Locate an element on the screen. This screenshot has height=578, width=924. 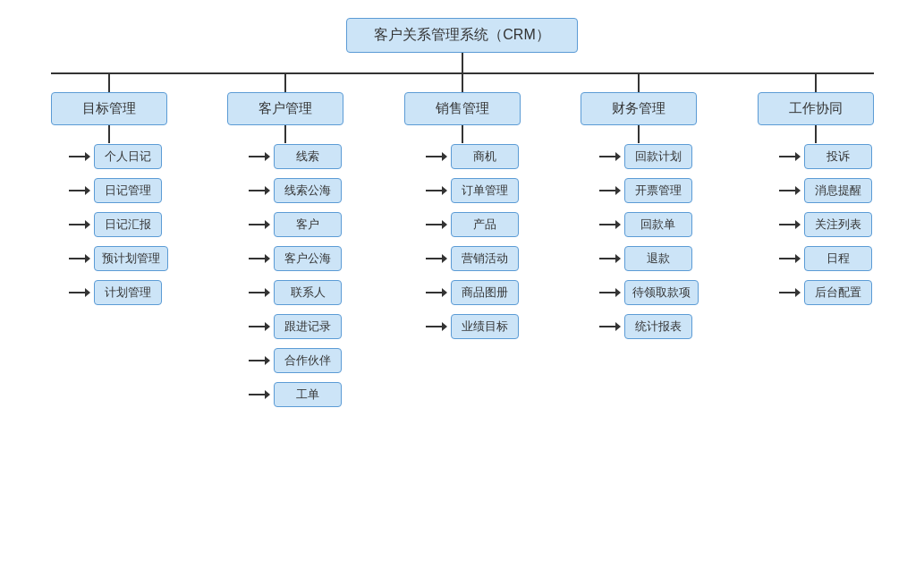
child-node: 业绩目标 is located at coordinates (485, 327).